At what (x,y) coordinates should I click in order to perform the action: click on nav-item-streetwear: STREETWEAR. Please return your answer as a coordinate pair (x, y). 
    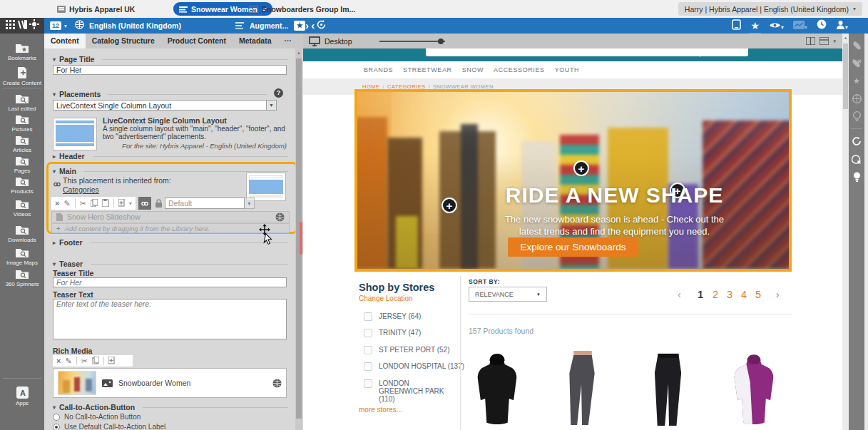
    Looking at the image, I should click on (428, 70).